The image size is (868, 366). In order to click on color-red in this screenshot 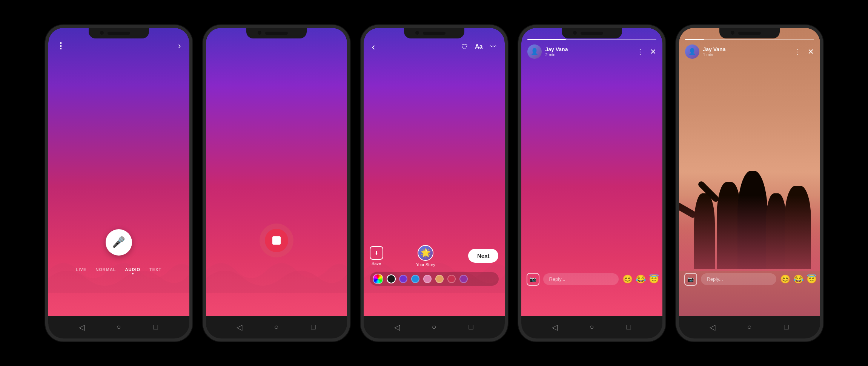, I will do `click(452, 279)`.